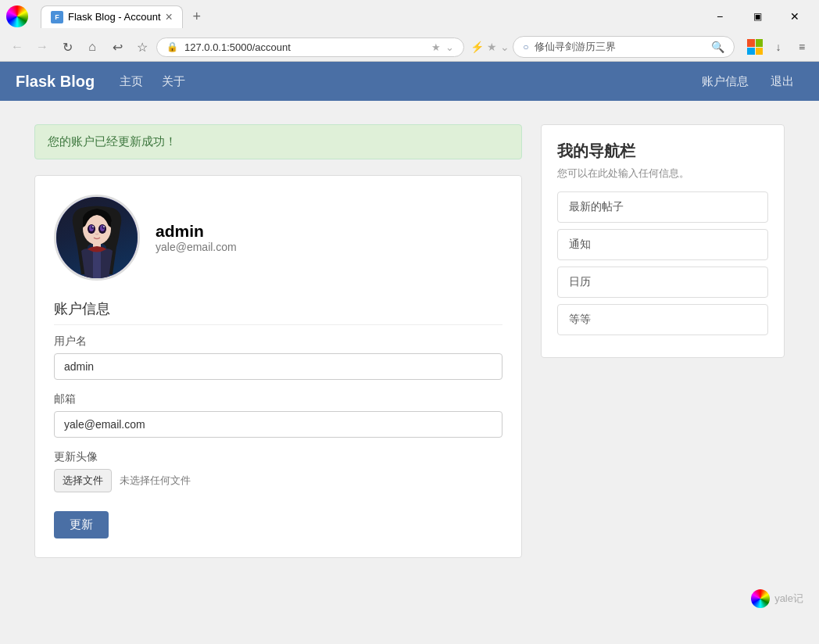  I want to click on sidebar-title: 我的导航栏, so click(663, 152).